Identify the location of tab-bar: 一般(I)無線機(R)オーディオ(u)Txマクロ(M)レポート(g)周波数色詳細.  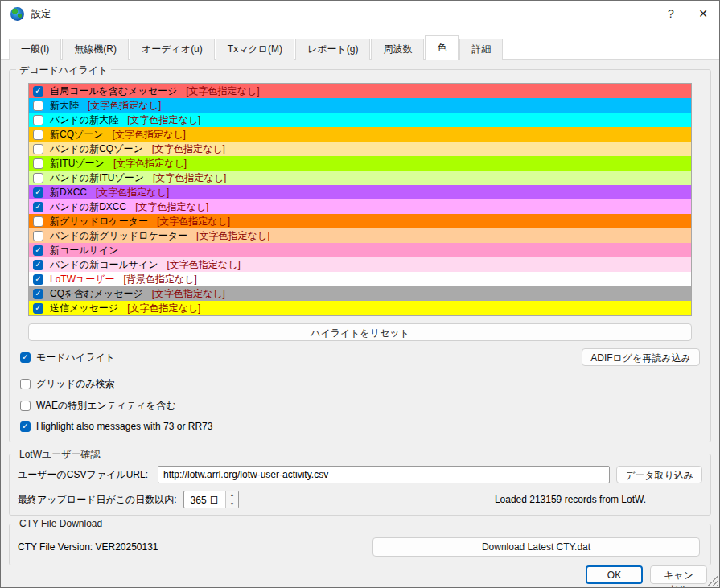
(360, 43).